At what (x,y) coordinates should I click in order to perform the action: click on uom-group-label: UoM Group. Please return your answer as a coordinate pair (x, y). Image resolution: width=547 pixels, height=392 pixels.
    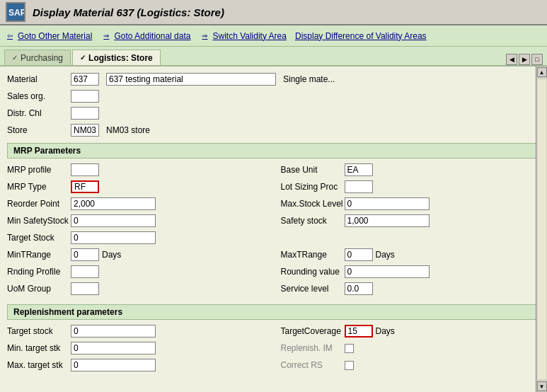
    Looking at the image, I should click on (39, 289).